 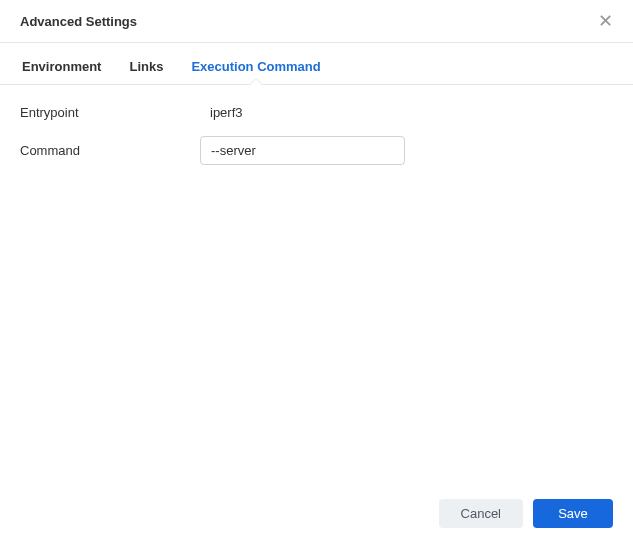 I want to click on command-input, so click(x=302, y=150).